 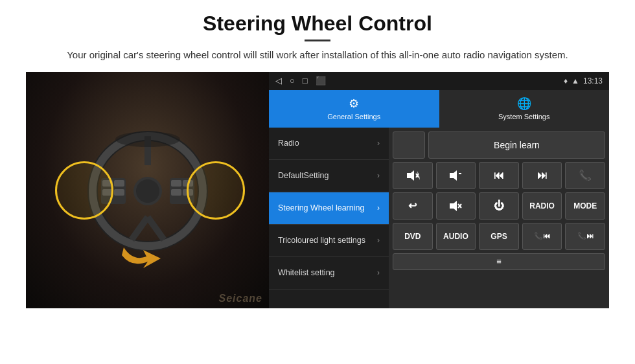 What do you see at coordinates (292, 80) in the screenshot?
I see `home-icon: ○` at bounding box center [292, 80].